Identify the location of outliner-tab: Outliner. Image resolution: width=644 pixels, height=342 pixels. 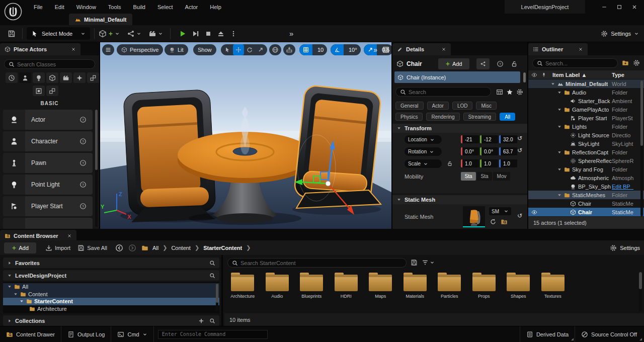
(558, 49).